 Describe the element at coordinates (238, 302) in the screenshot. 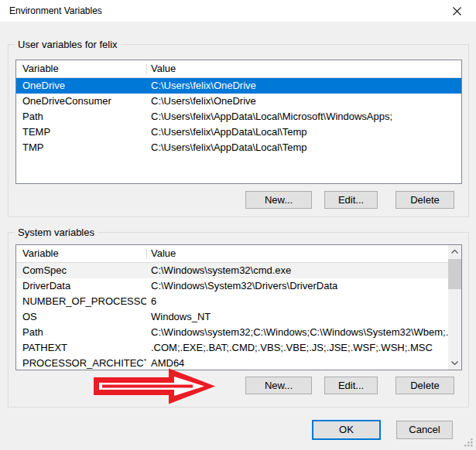

I see `table-row: NUMBER_OF_PROCESSORS6` at that location.